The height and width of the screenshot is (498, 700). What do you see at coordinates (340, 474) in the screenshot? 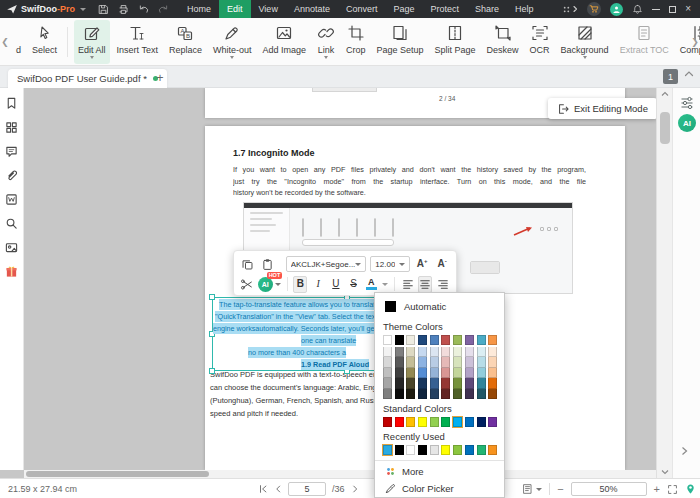
I see `horizontal-scrollbar` at bounding box center [340, 474].